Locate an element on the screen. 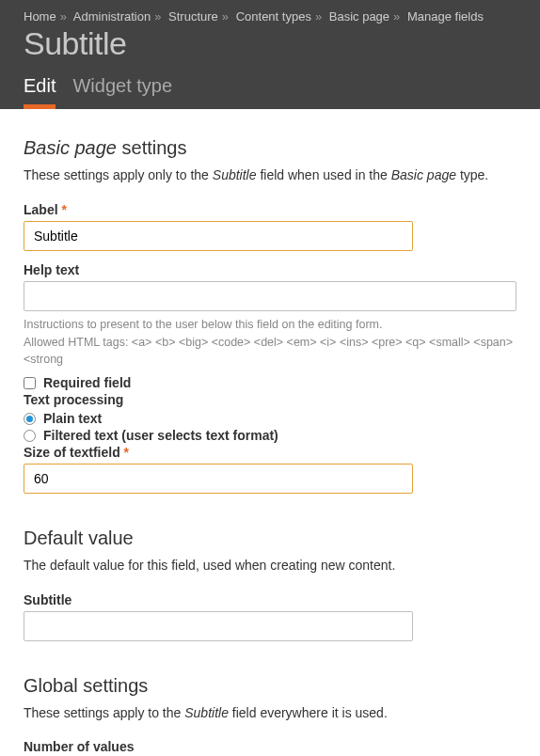 The image size is (540, 756). label-field-label: Label * is located at coordinates (270, 210).